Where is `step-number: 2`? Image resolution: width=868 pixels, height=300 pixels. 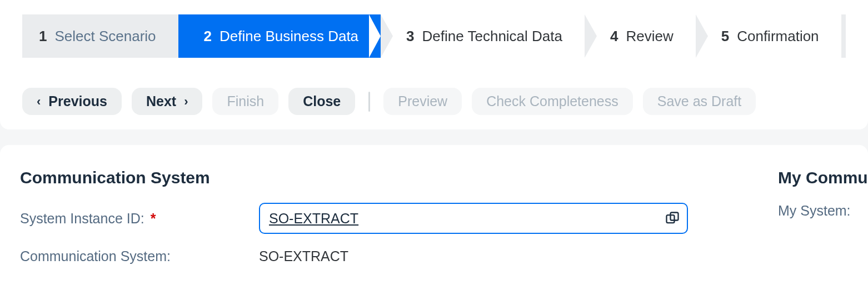 step-number: 2 is located at coordinates (208, 37).